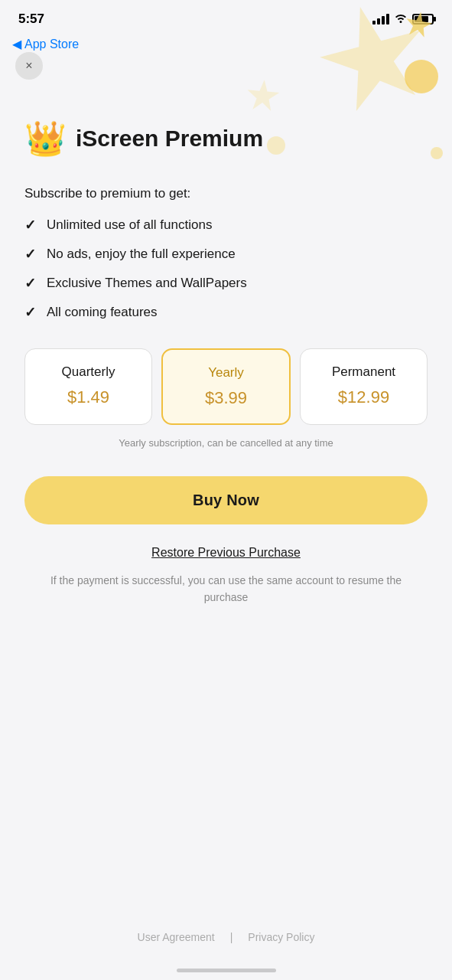 The width and height of the screenshot is (452, 980). Describe the element at coordinates (226, 398) in the screenshot. I see `yearly-price: $3.99` at that location.